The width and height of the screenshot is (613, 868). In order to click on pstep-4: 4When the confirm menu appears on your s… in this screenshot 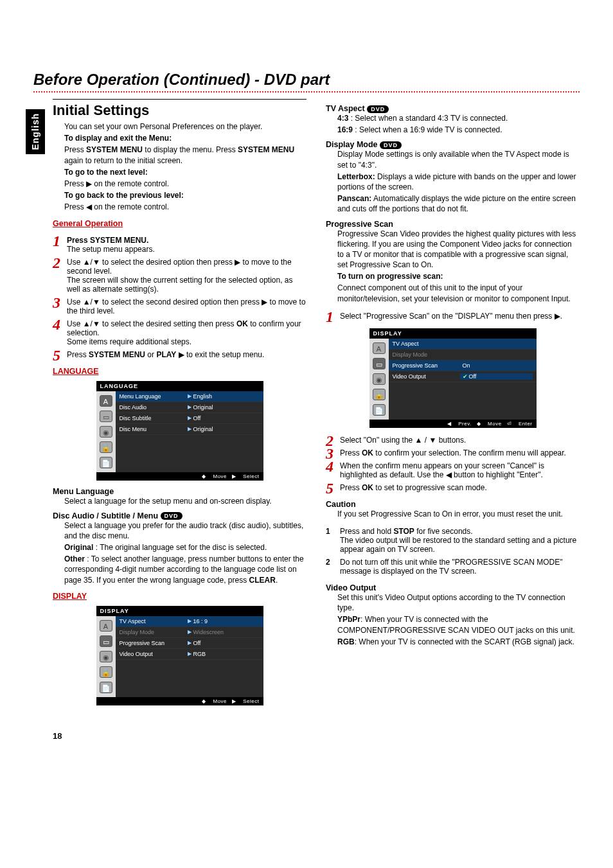, I will do `click(452, 470)`.